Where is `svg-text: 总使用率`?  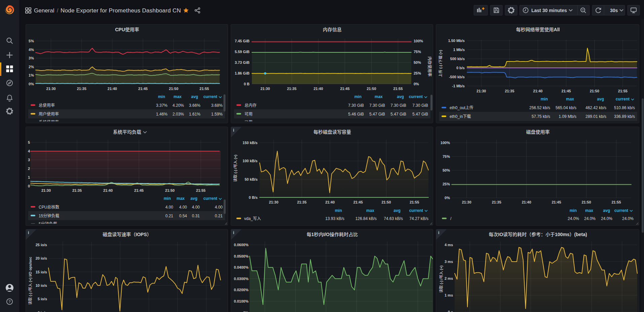 svg-text: 总使用率 is located at coordinates (47, 105).